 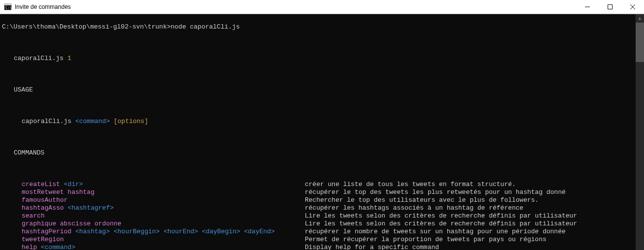 What do you see at coordinates (74, 184) in the screenshot?
I see `command-arg: <dir>` at bounding box center [74, 184].